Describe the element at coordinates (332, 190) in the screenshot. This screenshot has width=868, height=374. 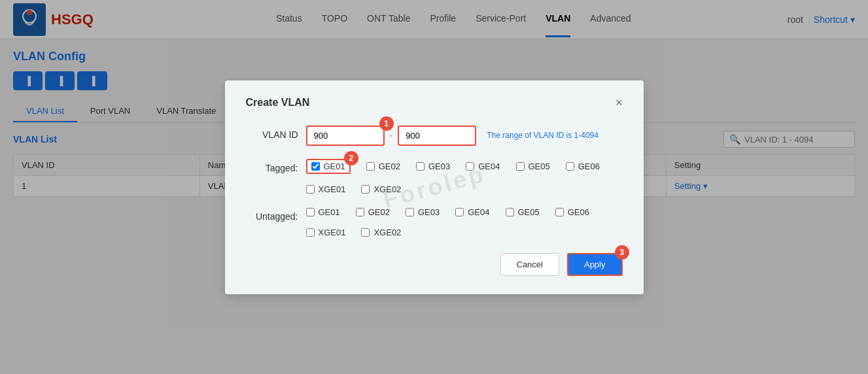
I see `tagged-xge01-label: XGE01` at that location.